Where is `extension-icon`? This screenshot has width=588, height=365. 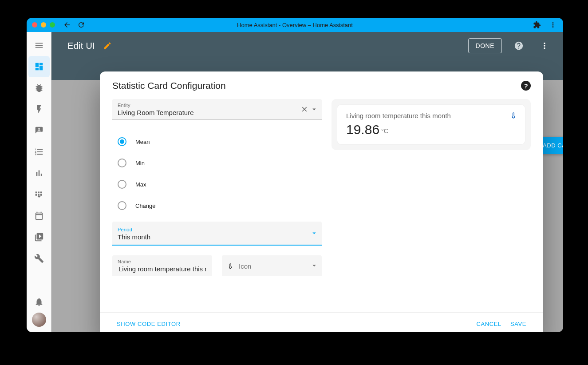 extension-icon is located at coordinates (537, 25).